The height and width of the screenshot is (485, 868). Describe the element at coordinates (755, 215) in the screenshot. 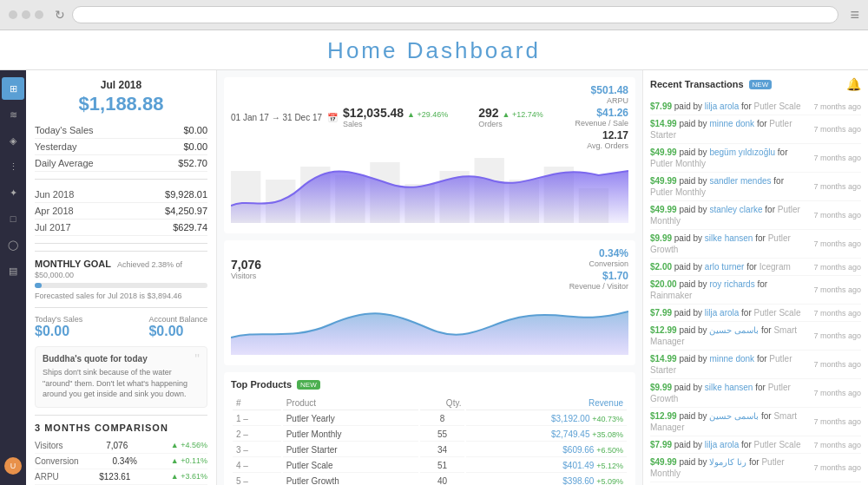

I see `list-item: $49.99 paid by stanley clarke for Putler…` at that location.